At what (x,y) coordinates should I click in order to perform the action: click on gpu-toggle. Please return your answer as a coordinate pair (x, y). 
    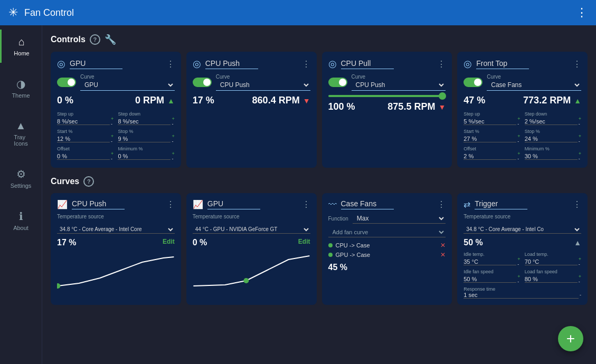
    Looking at the image, I should click on (67, 82).